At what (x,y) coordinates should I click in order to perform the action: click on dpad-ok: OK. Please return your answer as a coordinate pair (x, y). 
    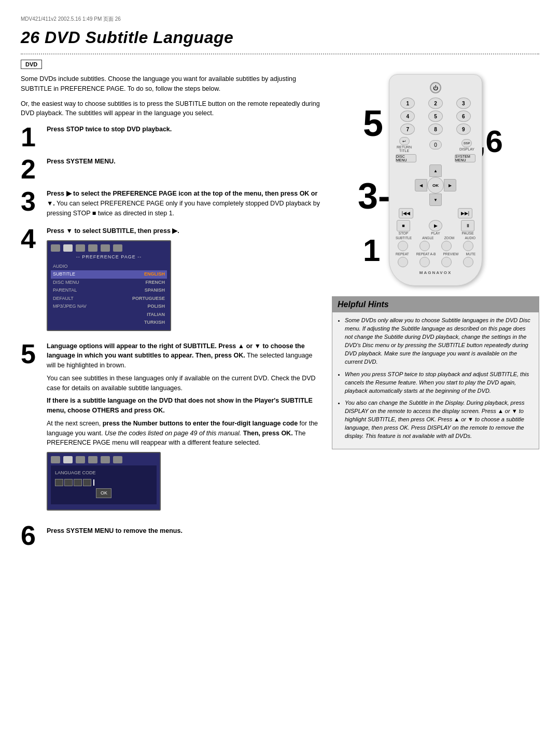
    Looking at the image, I should click on (436, 185).